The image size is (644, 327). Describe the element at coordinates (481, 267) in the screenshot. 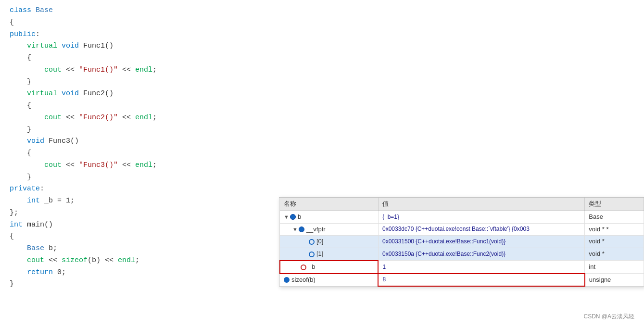

I see `debug-value-row-bb: 1` at that location.